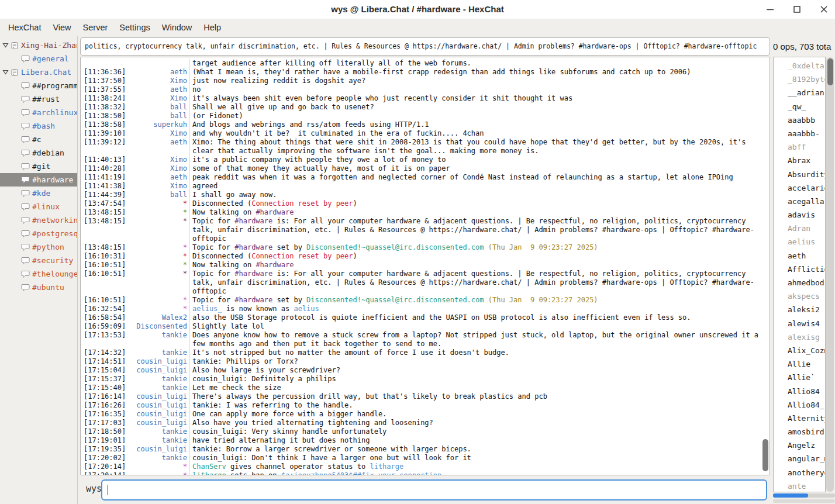  Describe the element at coordinates (765, 266) in the screenshot. I see `chat-scrollbar` at that location.